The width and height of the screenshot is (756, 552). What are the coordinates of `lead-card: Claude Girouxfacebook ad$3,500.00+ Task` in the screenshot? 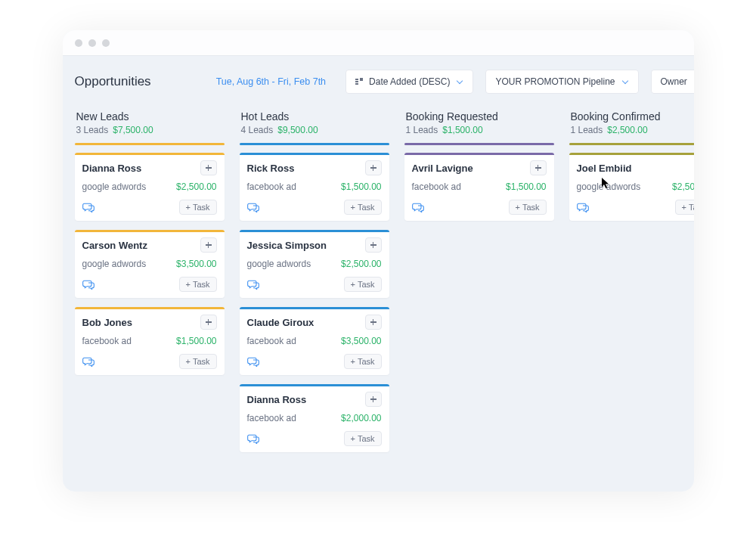 It's located at (314, 341).